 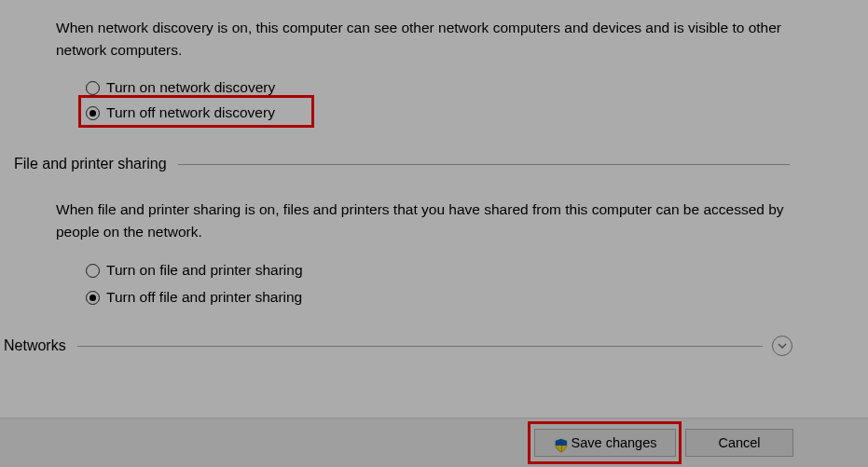 What do you see at coordinates (402, 164) in the screenshot?
I see `section-header-fps: File and printer sharing` at bounding box center [402, 164].